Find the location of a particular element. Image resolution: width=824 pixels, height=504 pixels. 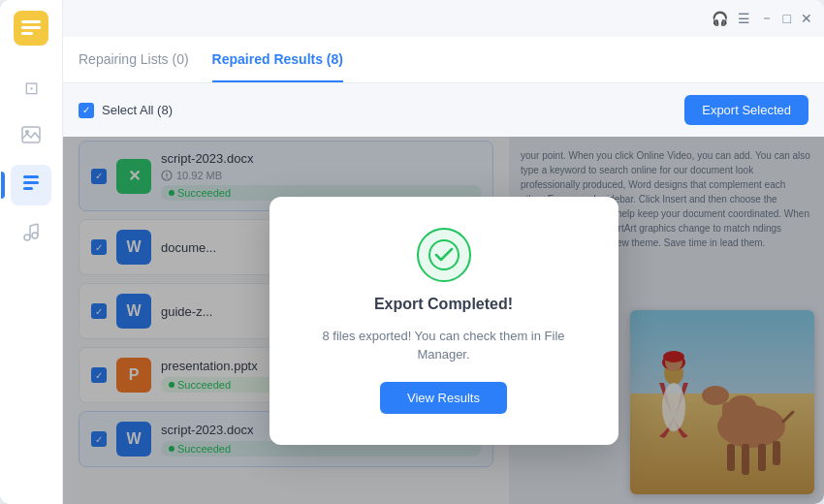

view-results-button: View Results is located at coordinates (444, 397).